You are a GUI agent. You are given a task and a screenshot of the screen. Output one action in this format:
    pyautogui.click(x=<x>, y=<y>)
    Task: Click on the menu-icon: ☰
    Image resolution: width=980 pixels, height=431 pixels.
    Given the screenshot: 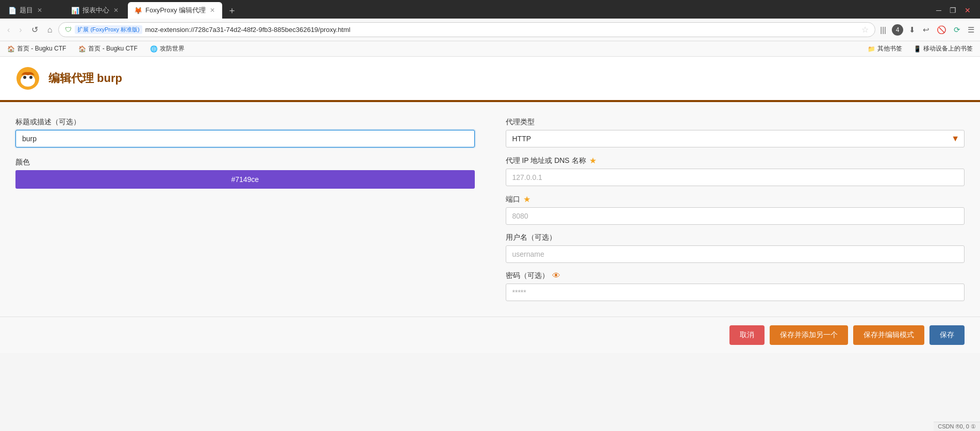 What is the action you would take?
    pyautogui.click(x=971, y=30)
    